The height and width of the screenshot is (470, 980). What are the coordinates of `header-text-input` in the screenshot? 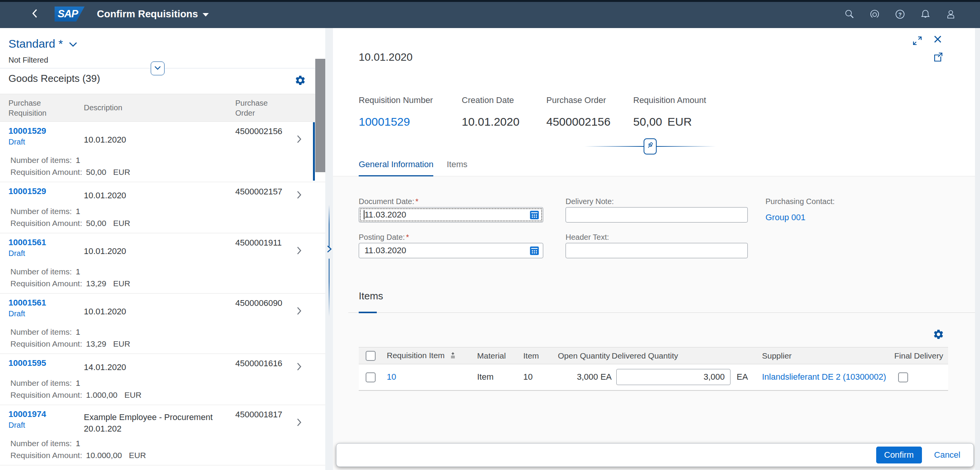 It's located at (657, 251).